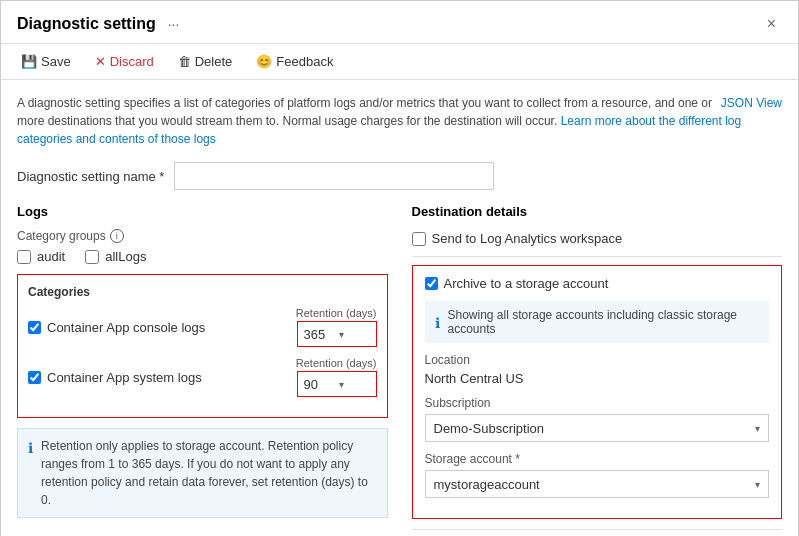 This screenshot has height=536, width=799. I want to click on retention-value-2: 90, so click(320, 384).